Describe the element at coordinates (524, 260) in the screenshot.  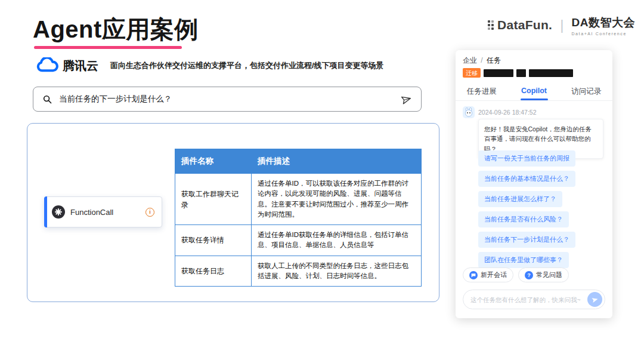
I see `suggestion-item: 团队在任务里做了哪些事？` at that location.